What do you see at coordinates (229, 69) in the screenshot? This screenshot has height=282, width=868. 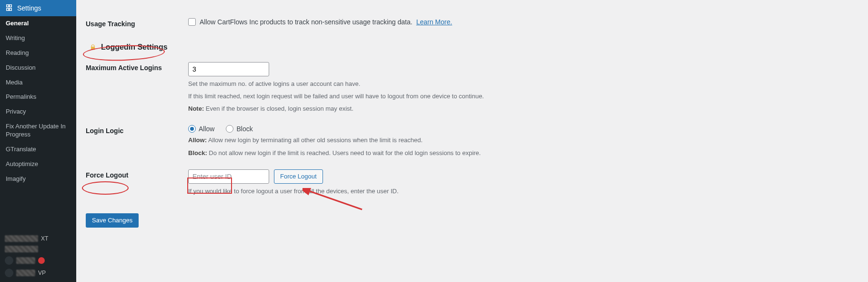 I see `input-max-active-logins` at bounding box center [229, 69].